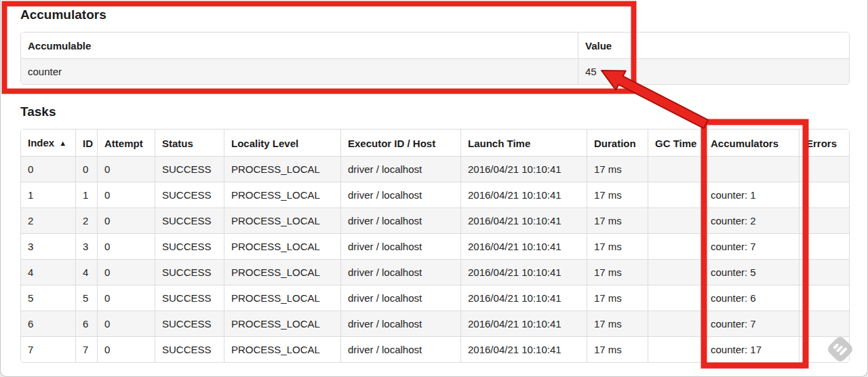  Describe the element at coordinates (87, 298) in the screenshot. I see `task-id-cell: 5` at that location.